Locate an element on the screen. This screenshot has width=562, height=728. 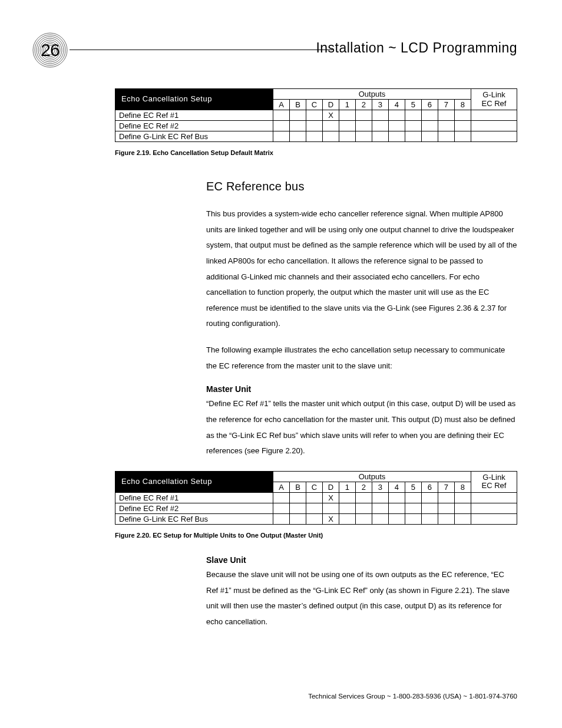
master-unit-para: “Define EC Ref #1” tells the master unit… is located at coordinates (362, 428).